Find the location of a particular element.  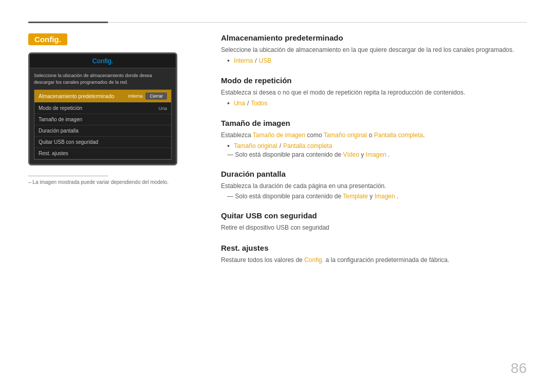

tv-close-button: Cerrar is located at coordinates (156, 96).